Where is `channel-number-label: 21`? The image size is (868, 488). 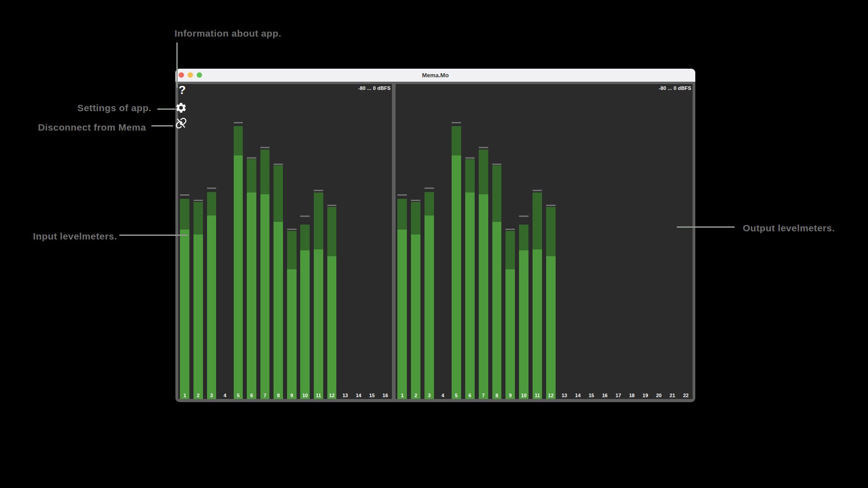 channel-number-label: 21 is located at coordinates (672, 395).